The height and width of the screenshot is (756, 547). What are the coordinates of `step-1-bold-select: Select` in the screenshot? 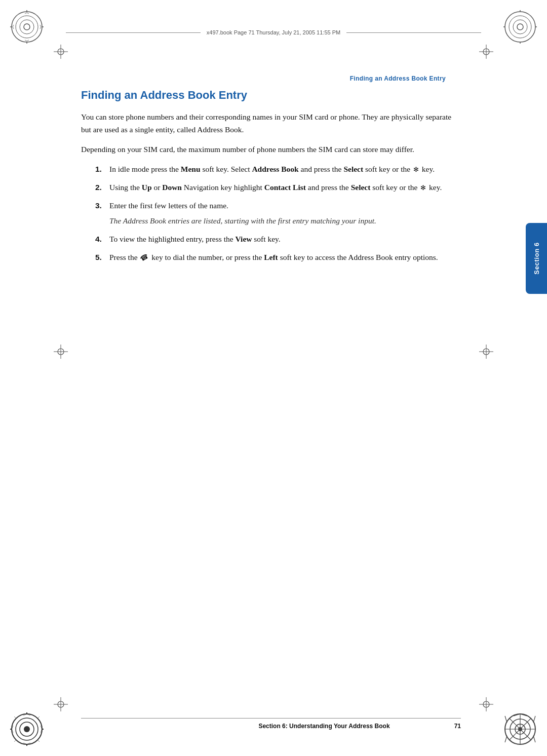 It's located at (354, 169).